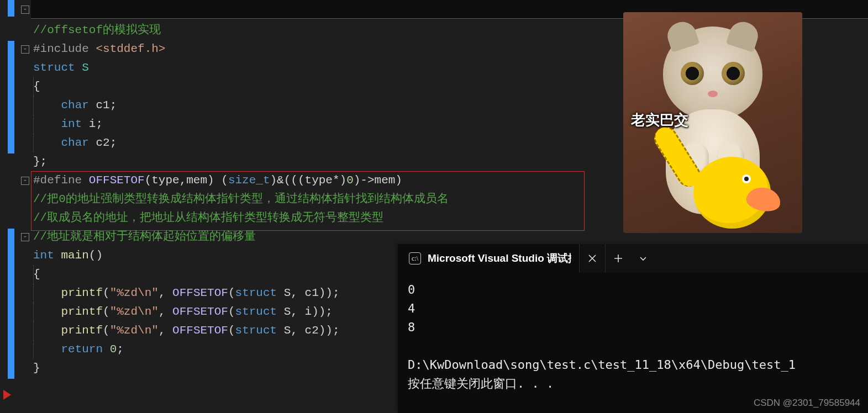 This screenshot has width=868, height=413. I want to click on output-line: 8, so click(411, 327).